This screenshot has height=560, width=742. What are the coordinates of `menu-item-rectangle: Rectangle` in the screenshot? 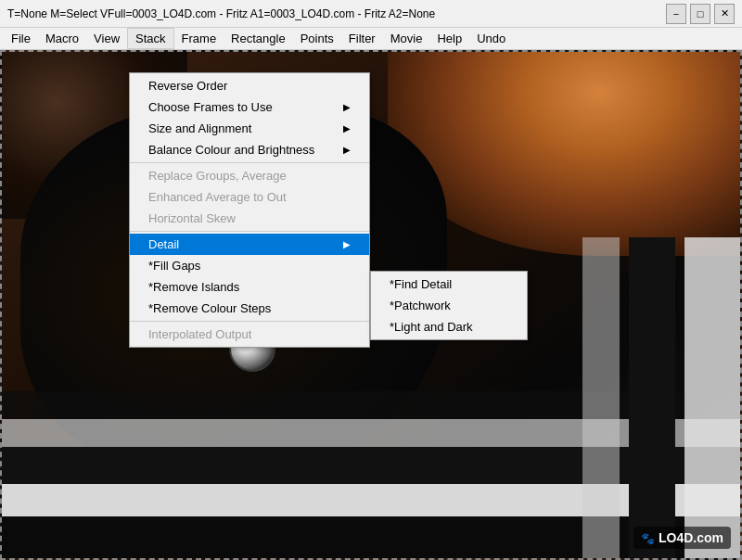 It's located at (258, 39).